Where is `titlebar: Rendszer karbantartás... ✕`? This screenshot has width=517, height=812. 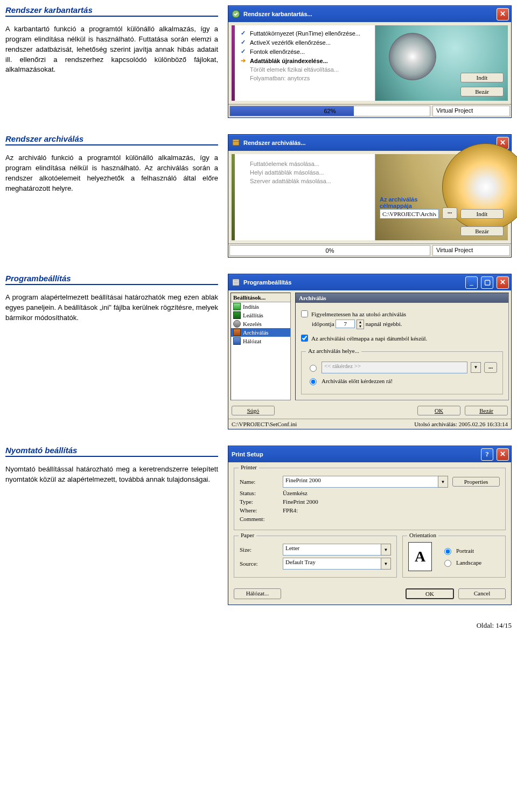
titlebar: Rendszer karbantartás... ✕ is located at coordinates (369, 14).